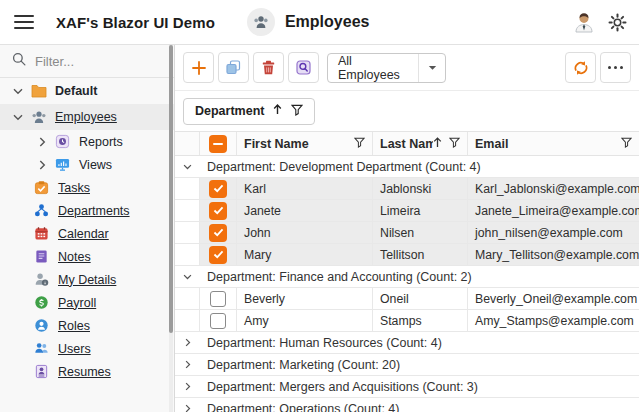 Image resolution: width=639 pixels, height=412 pixels. I want to click on sidebar-item-tasks: Tasks, so click(87, 188).